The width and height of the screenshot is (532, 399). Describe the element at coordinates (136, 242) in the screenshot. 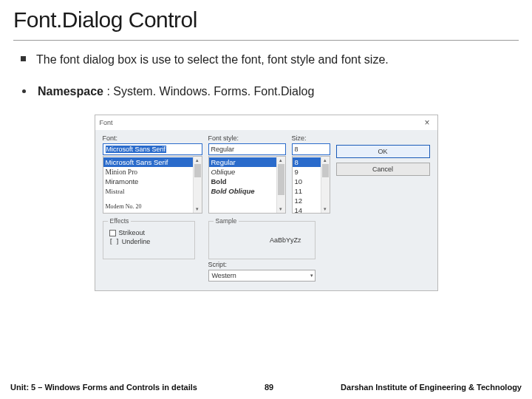

I see `underline-label: Underline` at that location.